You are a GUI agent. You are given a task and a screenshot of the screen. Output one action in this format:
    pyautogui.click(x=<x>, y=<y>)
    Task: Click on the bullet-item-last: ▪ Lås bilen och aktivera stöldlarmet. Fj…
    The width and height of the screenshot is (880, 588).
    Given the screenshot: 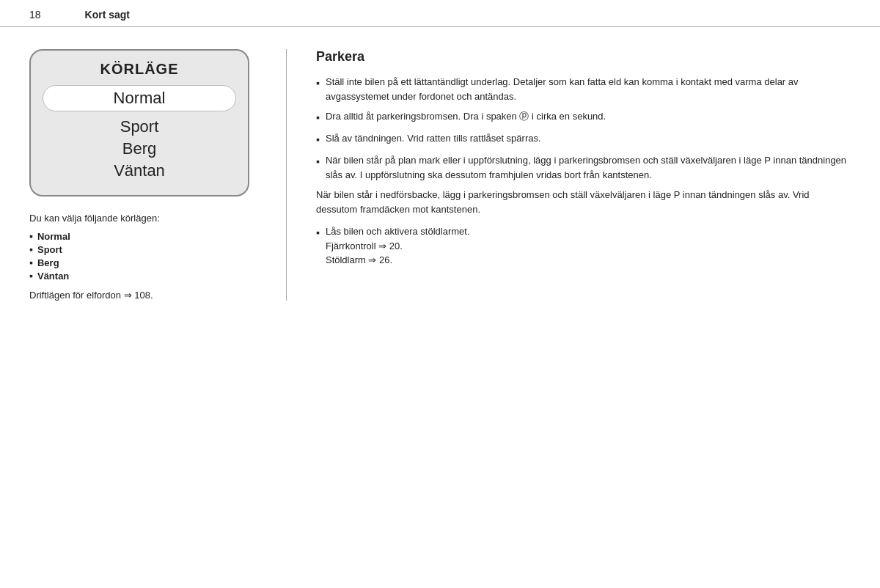 What is the action you would take?
    pyautogui.click(x=584, y=246)
    